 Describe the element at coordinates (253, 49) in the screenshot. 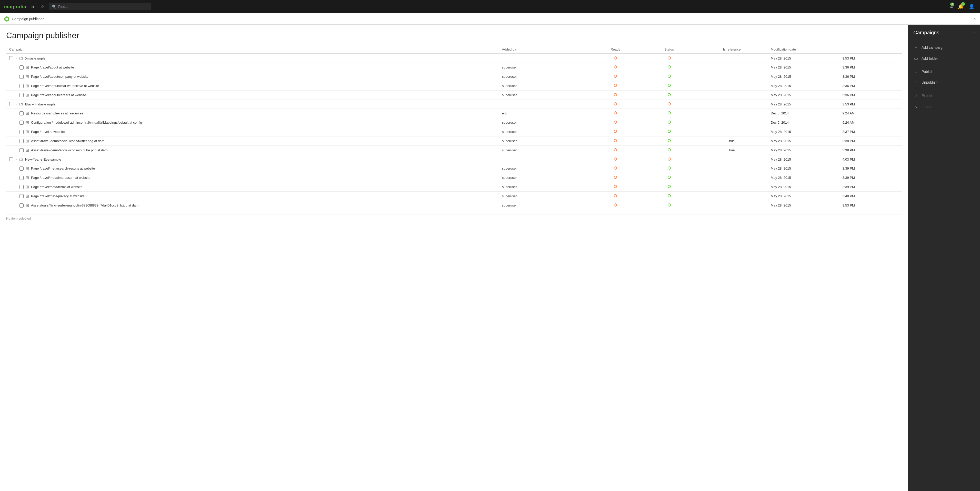

I see `col-header-campaign: Campaign` at that location.